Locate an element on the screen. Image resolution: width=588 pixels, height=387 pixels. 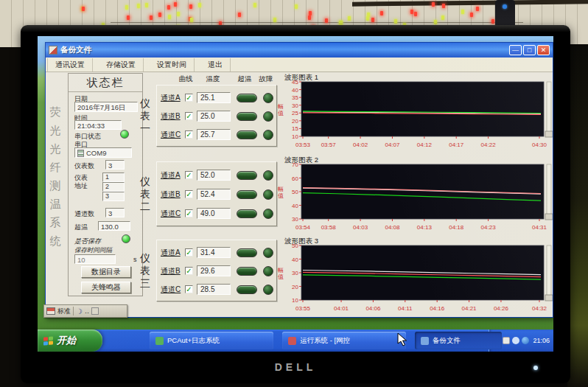
menu-item-1: 通讯设置 is located at coordinates (70, 65).